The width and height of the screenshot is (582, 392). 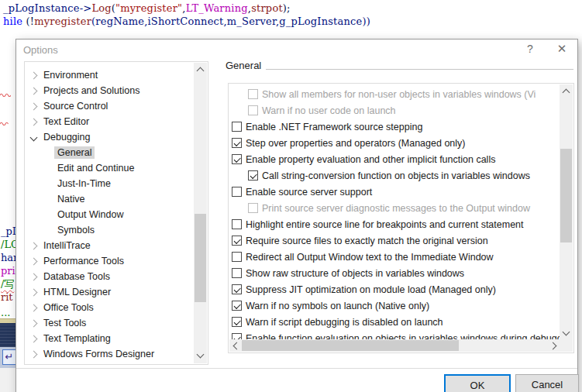 What do you see at coordinates (9, 357) in the screenshot?
I see `return-arrow-button: ↵` at bounding box center [9, 357].